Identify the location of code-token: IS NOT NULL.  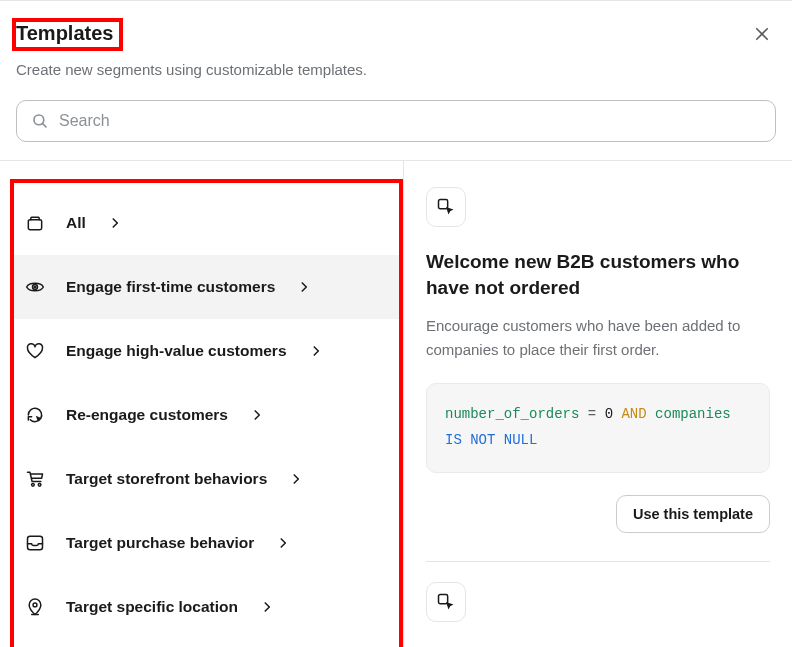
(491, 440).